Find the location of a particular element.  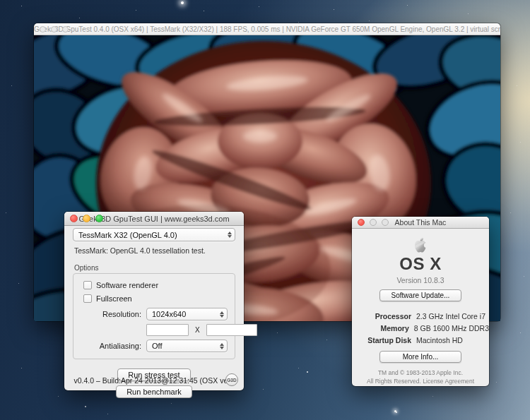

test-select-value: TessMark X32 (OpenGL 4.0) is located at coordinates (151, 235).